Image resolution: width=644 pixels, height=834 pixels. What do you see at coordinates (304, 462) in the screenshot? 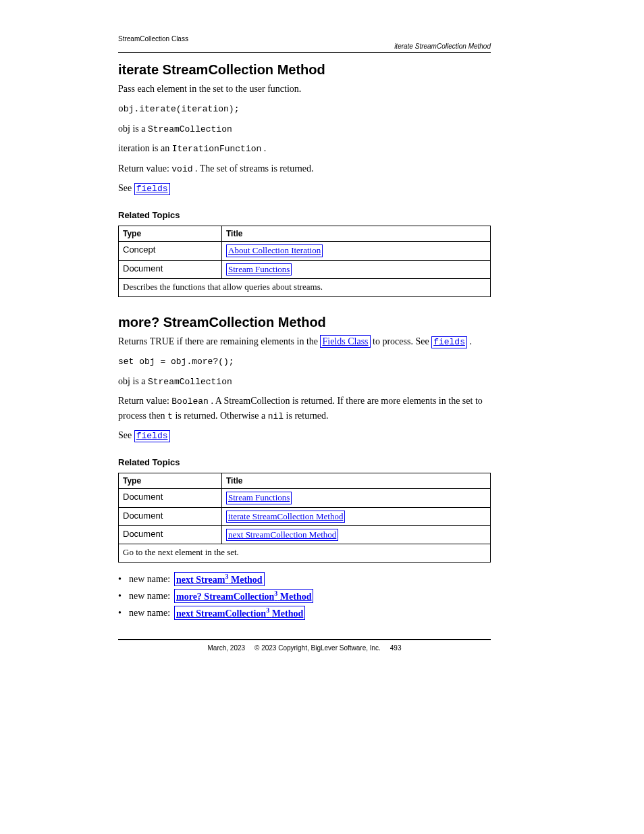
I see `related-topics-2: Related Topics` at bounding box center [304, 462].